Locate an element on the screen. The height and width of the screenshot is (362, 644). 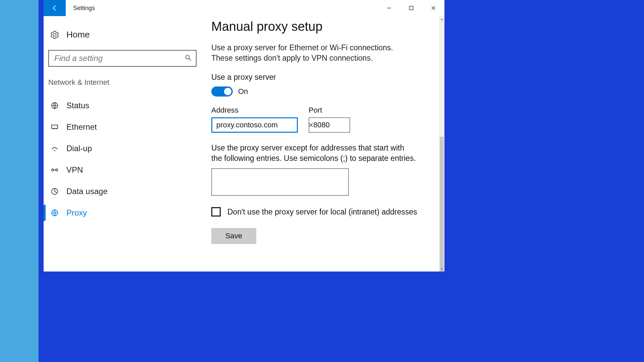
address-field-group: Address is located at coordinates (255, 119).